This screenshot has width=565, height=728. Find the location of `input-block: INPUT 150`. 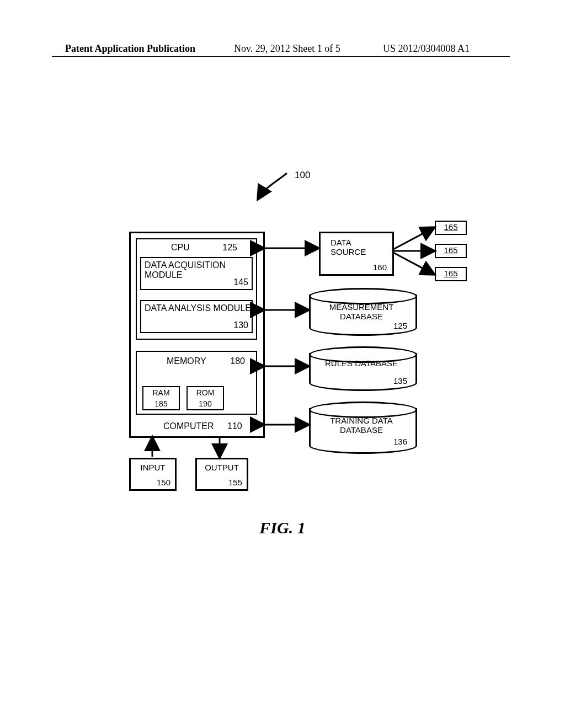

input-block: INPUT 150 is located at coordinates (153, 474).